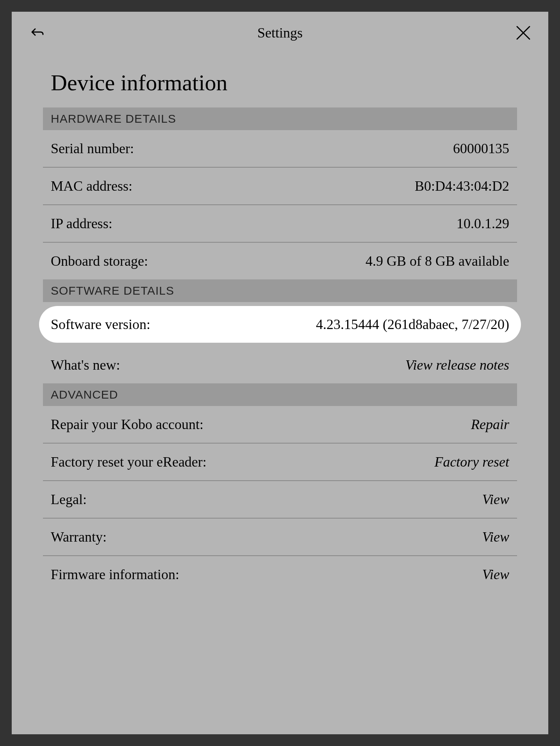 The height and width of the screenshot is (746, 560). What do you see at coordinates (437, 261) in the screenshot?
I see `storage-value: 4.9 GB of 8 GB available` at bounding box center [437, 261].